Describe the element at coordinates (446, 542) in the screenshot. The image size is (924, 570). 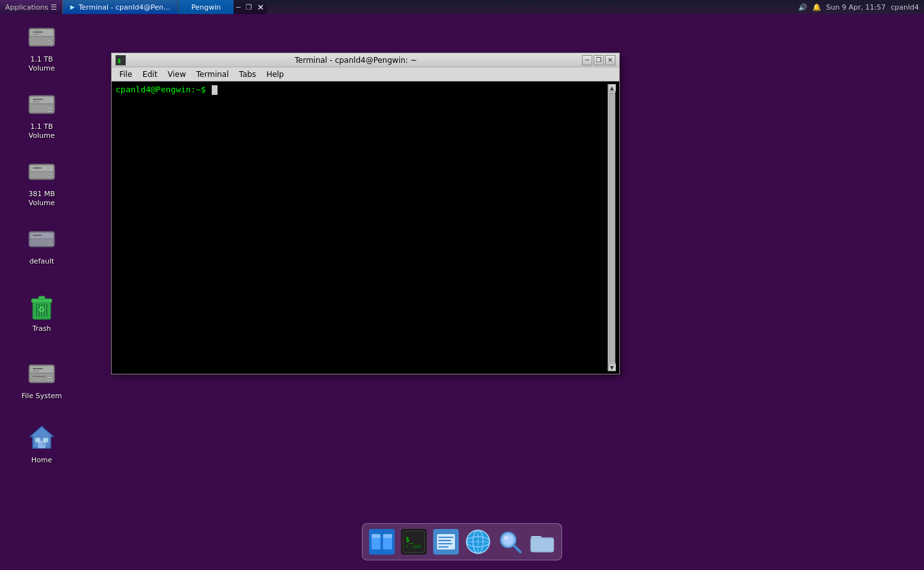
I see `list-icon` at that location.